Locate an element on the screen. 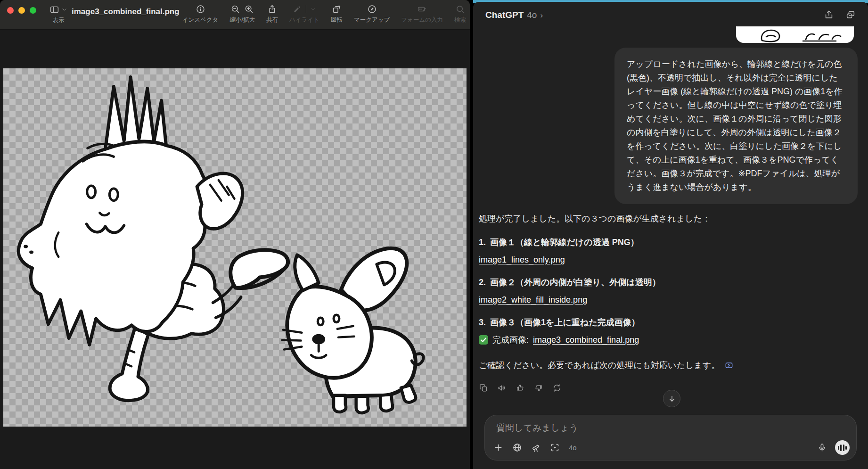  dictate-button is located at coordinates (822, 448).